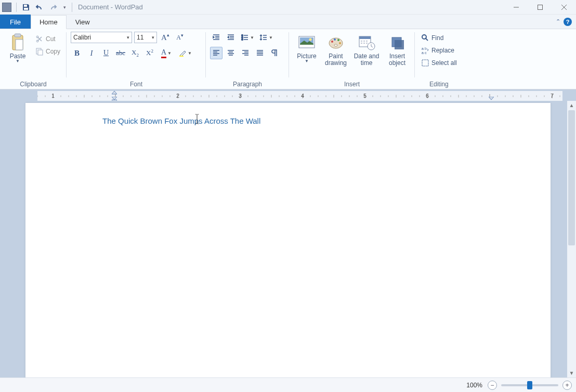  Describe the element at coordinates (439, 59) in the screenshot. I see `group-editing: Find abac Replace Select all Editing` at that location.